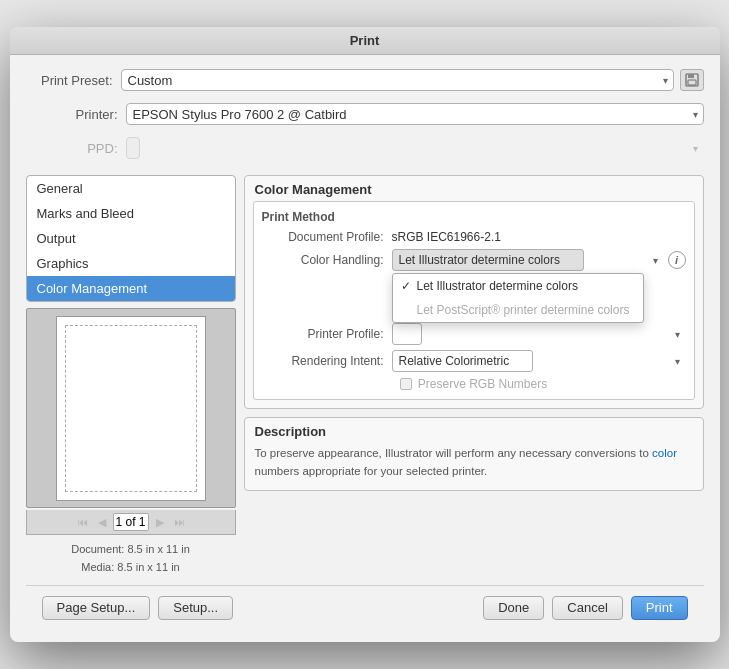 This screenshot has width=729, height=669. I want to click on prev-page-button: ◀, so click(102, 522).